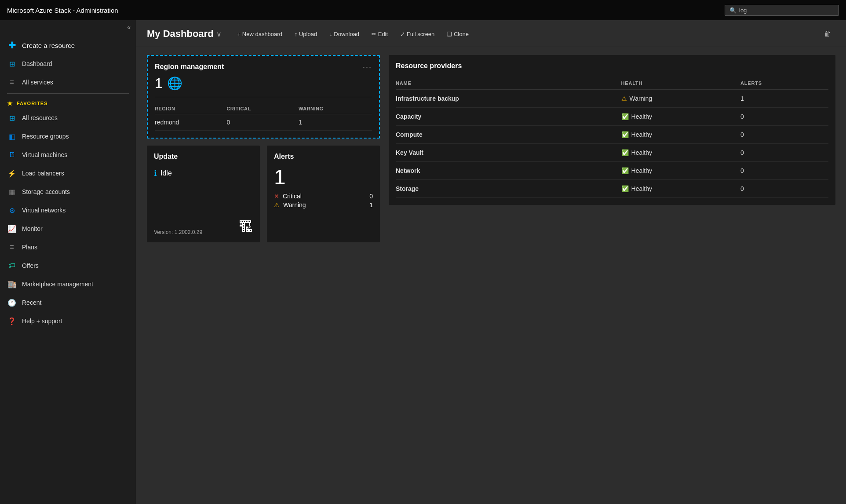  What do you see at coordinates (166, 173) in the screenshot?
I see `update-status-text: Idle` at bounding box center [166, 173].